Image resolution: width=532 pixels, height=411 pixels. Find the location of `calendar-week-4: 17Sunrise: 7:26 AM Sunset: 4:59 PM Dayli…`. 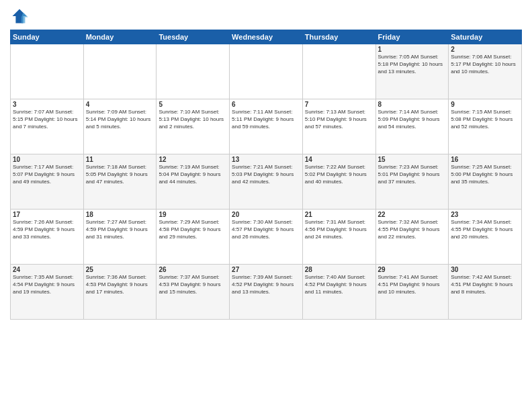

calendar-week-4: 17Sunrise: 7:26 AM Sunset: 4:59 PM Dayli… is located at coordinates (266, 237).